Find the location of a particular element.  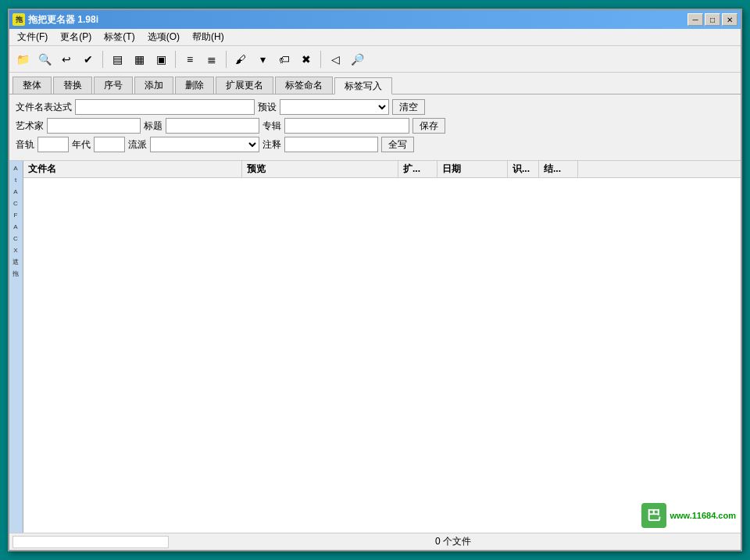

window-controls: ─ □ ✕ is located at coordinates (712, 20).